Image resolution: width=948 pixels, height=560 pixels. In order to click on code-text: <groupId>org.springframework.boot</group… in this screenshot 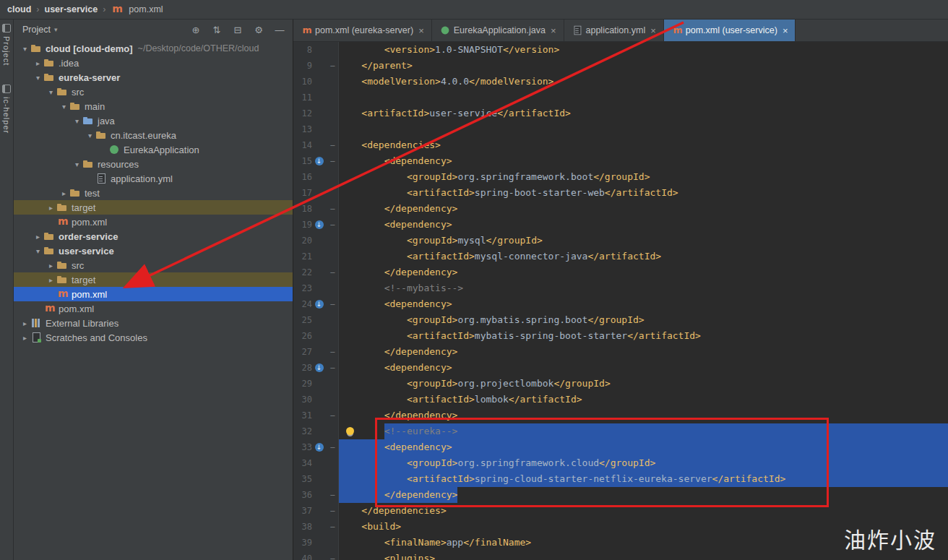, I will do `click(643, 177)`.